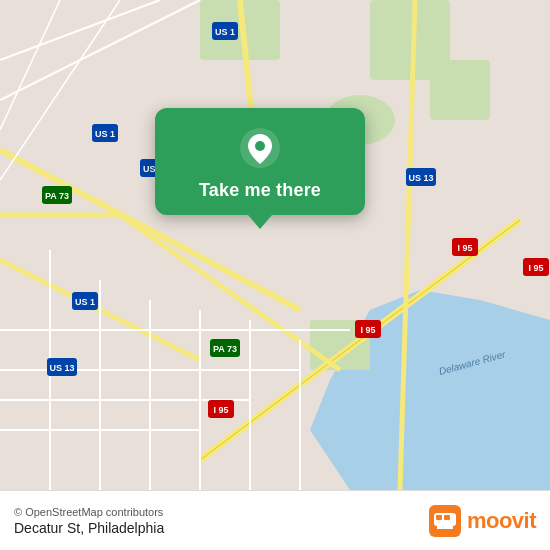 The image size is (550, 550). Describe the element at coordinates (445, 521) in the screenshot. I see `moovit-brand-icon` at that location.